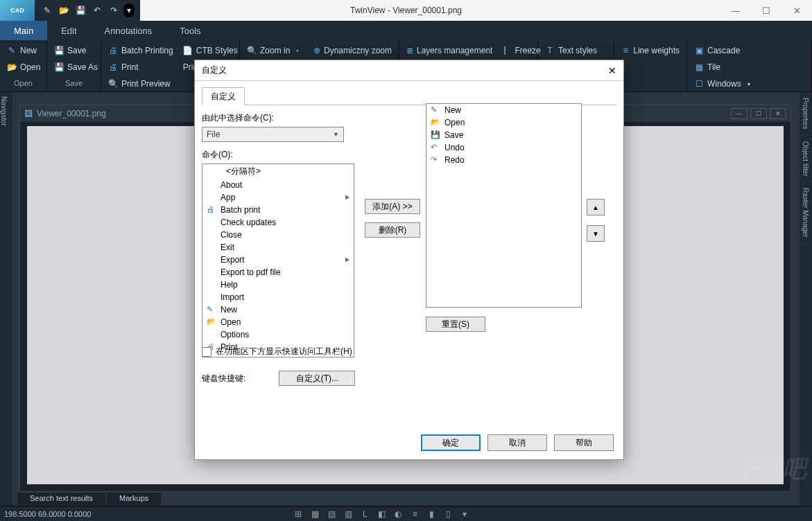  Describe the element at coordinates (129, 10) in the screenshot. I see `qat-dropdown-icon: ▾` at that location.